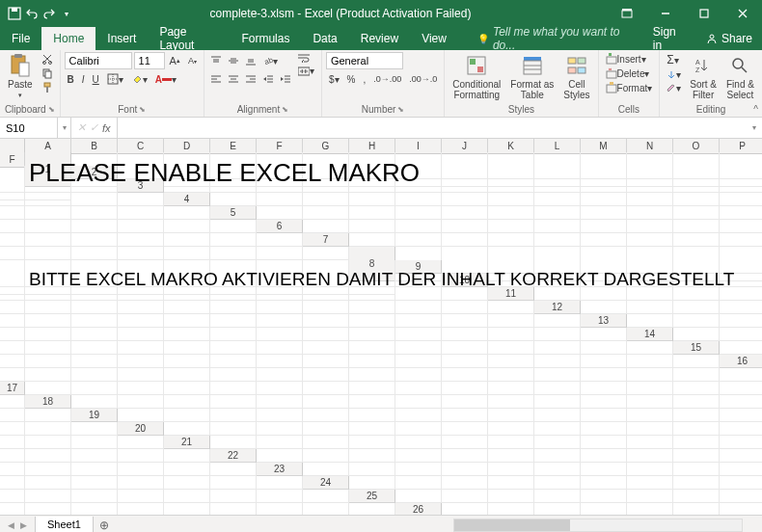 This screenshot has height=532, width=762. What do you see at coordinates (216, 79) in the screenshot?
I see `align-left-button` at bounding box center [216, 79].